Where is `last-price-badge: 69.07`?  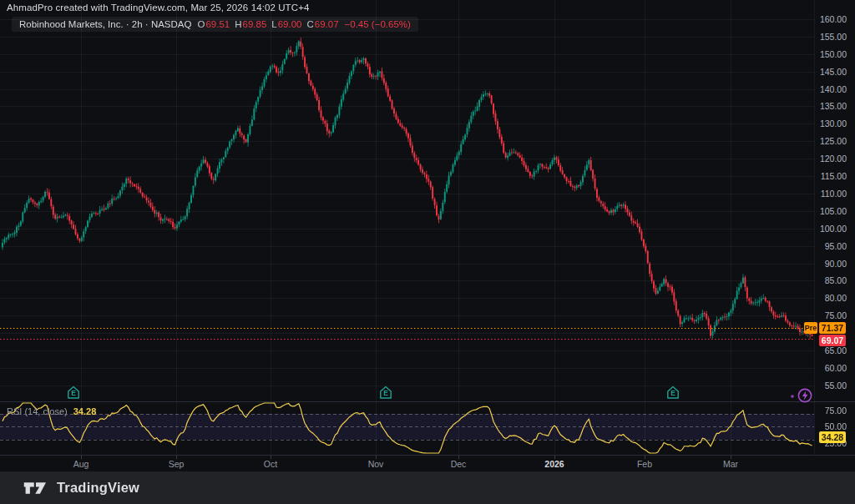 last-price-badge: 69.07 is located at coordinates (832, 340).